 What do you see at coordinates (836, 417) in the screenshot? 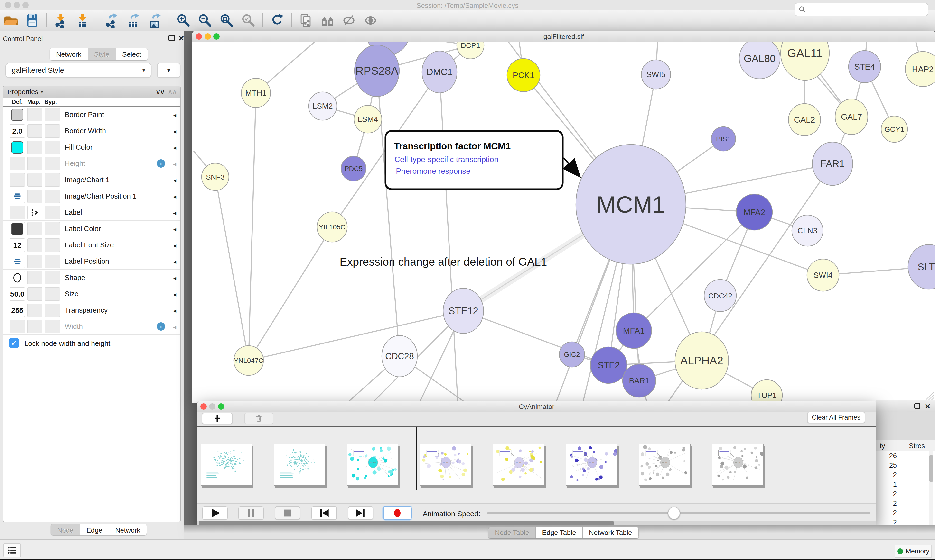
I see `clear-all-frames-button: Clear All Frames` at bounding box center [836, 417].